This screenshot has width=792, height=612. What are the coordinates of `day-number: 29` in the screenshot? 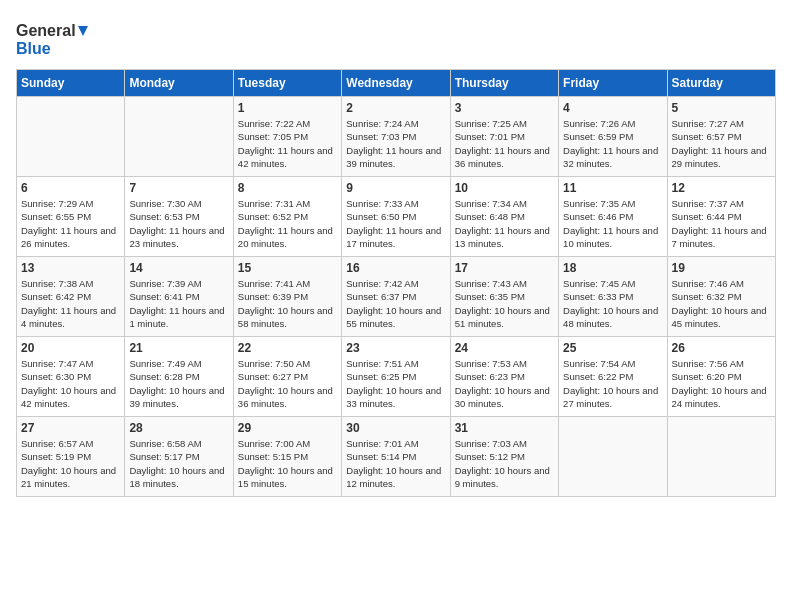 It's located at (288, 428).